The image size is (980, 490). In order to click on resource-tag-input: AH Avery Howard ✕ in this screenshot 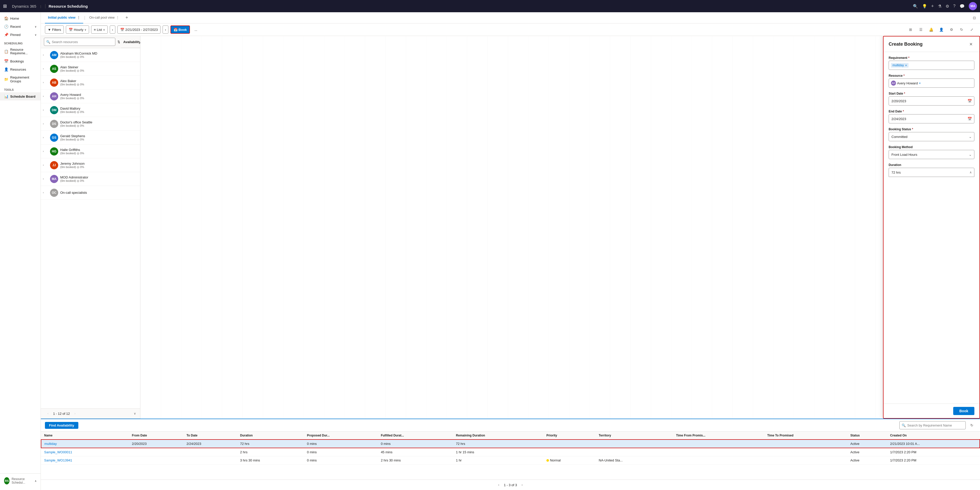, I will do `click(931, 83)`.